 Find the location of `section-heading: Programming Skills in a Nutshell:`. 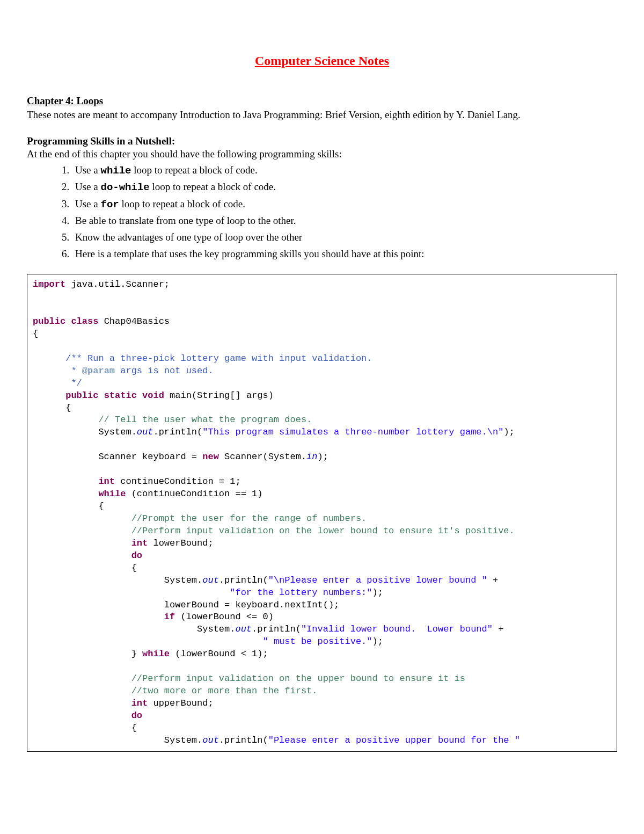

section-heading: Programming Skills in a Nutshell: is located at coordinates (322, 141).